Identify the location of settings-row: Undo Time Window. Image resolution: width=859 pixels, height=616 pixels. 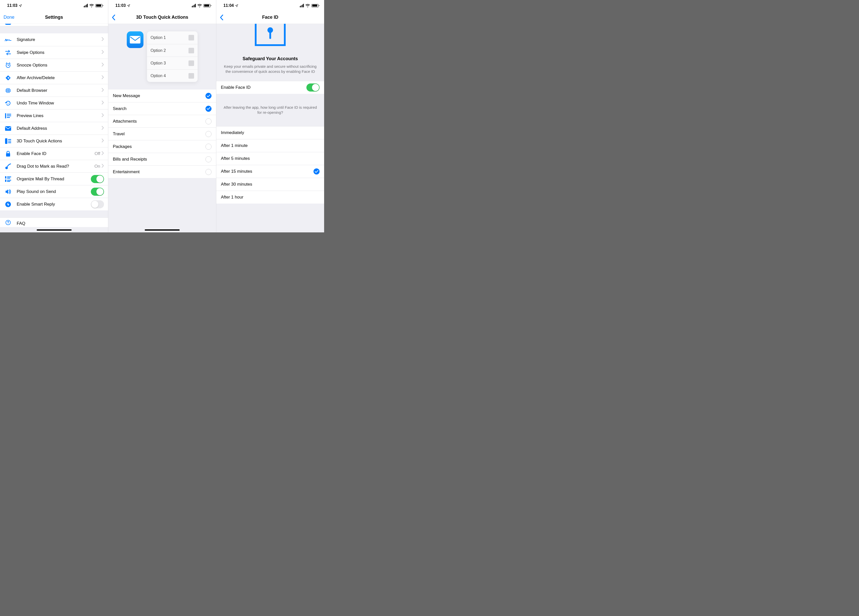
(54, 103).